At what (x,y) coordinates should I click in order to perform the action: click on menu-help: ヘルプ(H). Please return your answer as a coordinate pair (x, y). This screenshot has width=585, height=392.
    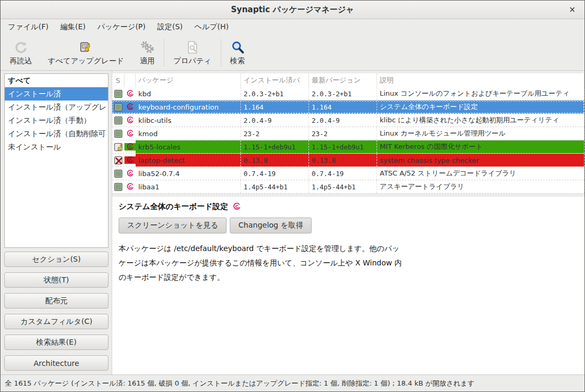
    Looking at the image, I should click on (212, 27).